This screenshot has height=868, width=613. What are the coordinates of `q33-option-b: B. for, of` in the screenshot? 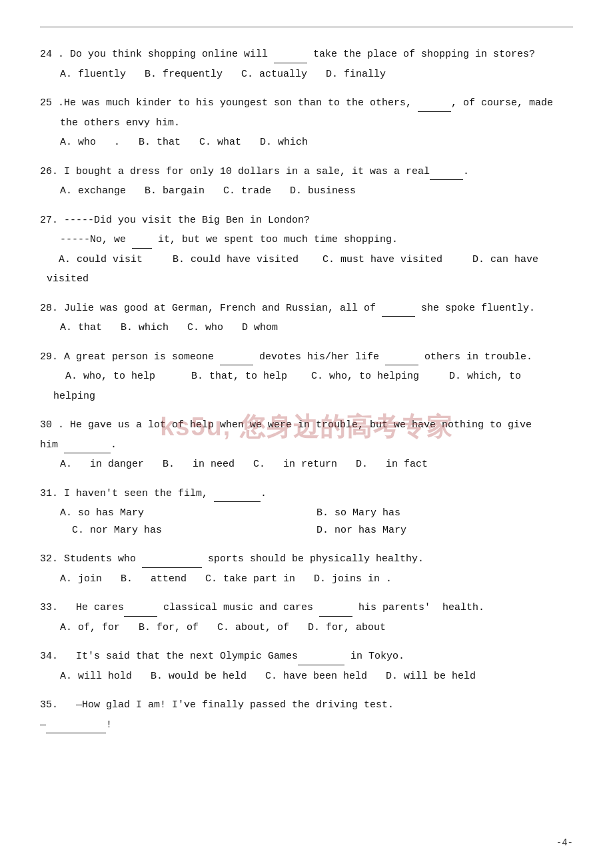 It's located at (169, 628).